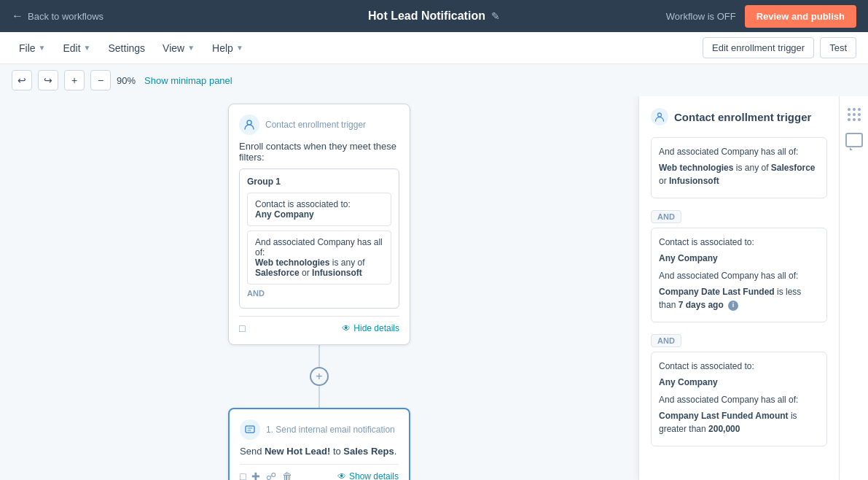  I want to click on nav-left: File ▼ Edit ▼ Settings View ▼ Help ▼, so click(131, 48).